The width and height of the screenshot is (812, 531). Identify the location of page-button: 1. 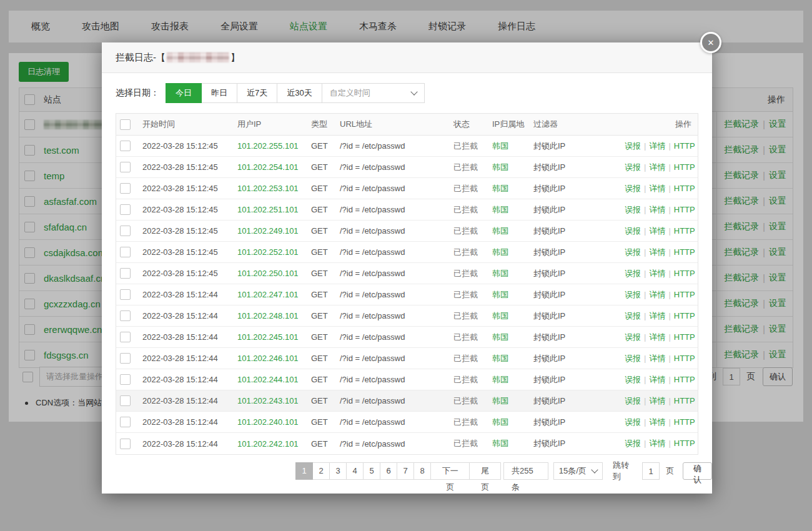
(304, 471).